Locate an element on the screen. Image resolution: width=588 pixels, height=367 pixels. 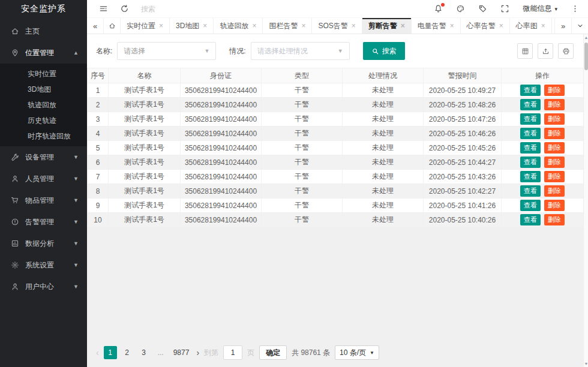
fullscreen-icon is located at coordinates (505, 8).